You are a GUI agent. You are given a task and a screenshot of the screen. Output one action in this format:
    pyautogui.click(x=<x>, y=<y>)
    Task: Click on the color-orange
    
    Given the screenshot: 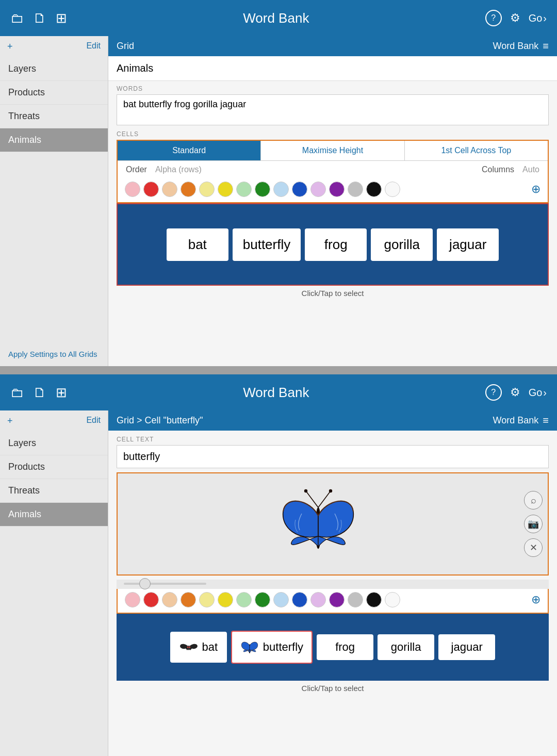 What is the action you would take?
    pyautogui.click(x=188, y=189)
    